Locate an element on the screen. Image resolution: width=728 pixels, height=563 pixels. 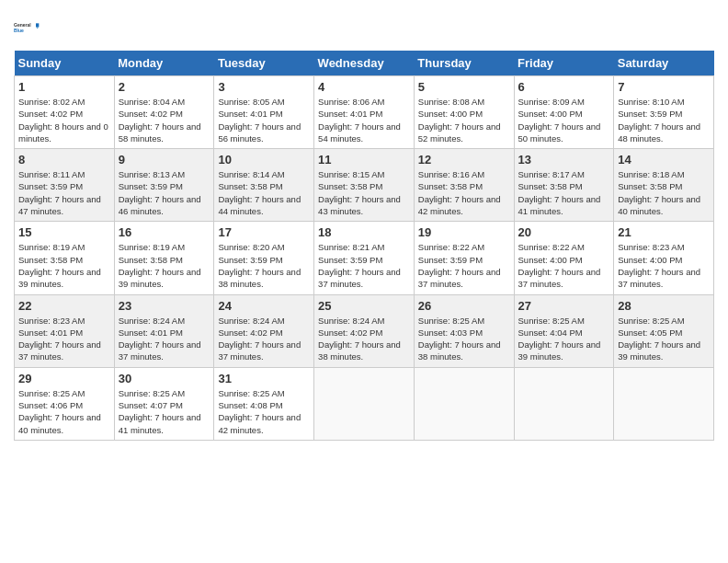
day-number: 11 is located at coordinates (364, 160).